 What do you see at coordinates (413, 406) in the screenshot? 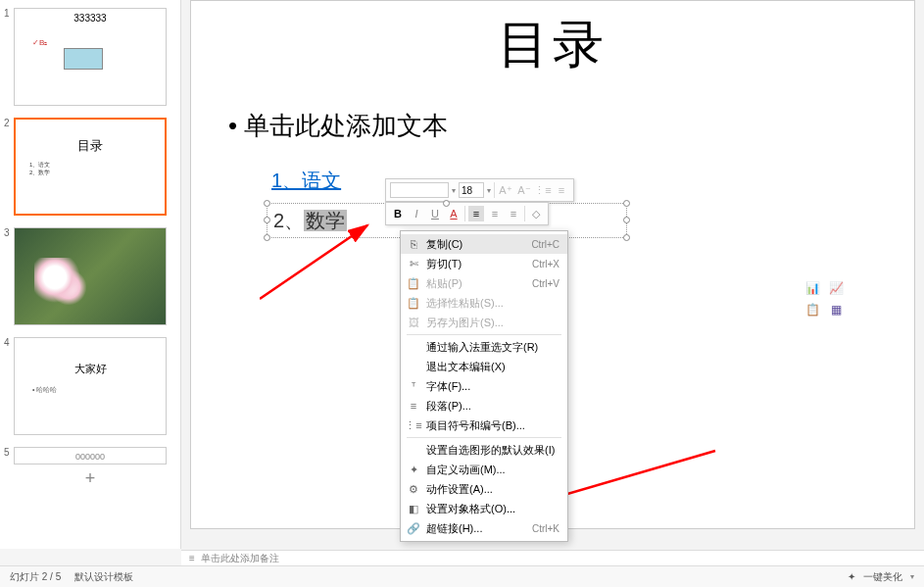
I see `context-item-icon: ≡` at bounding box center [413, 406].